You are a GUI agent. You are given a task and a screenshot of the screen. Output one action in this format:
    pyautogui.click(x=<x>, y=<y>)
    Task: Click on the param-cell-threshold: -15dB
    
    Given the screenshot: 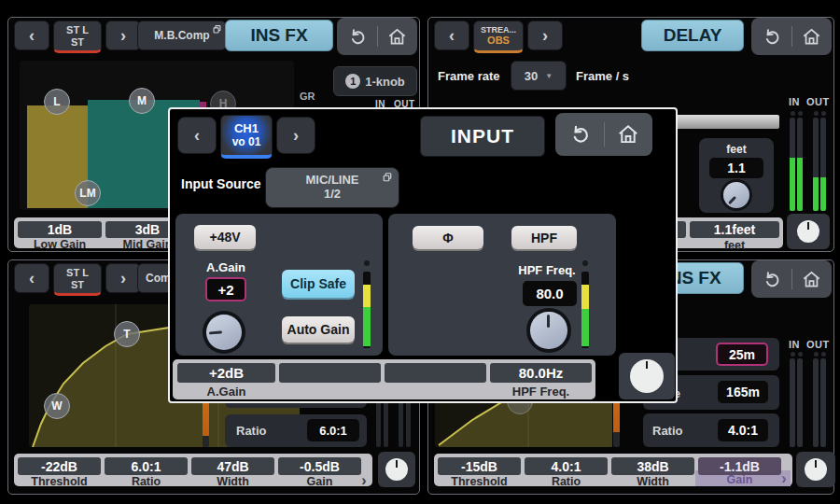 What is the action you would take?
    pyautogui.click(x=480, y=467)
    